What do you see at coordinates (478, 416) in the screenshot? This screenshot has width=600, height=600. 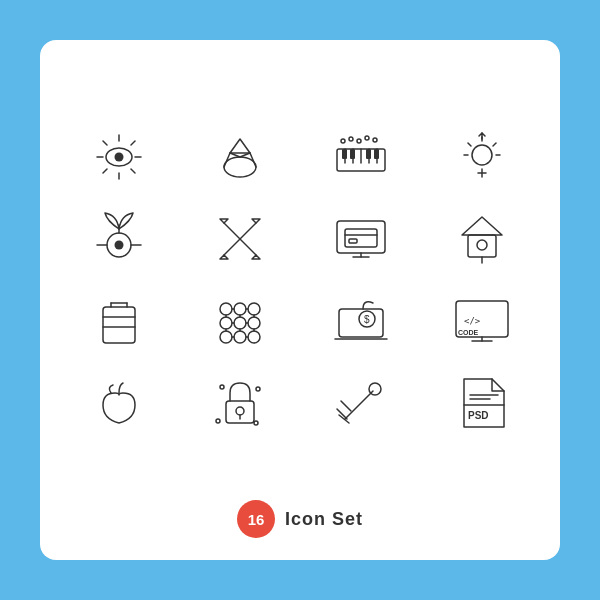 I see `svg-text: PSD` at bounding box center [478, 416].